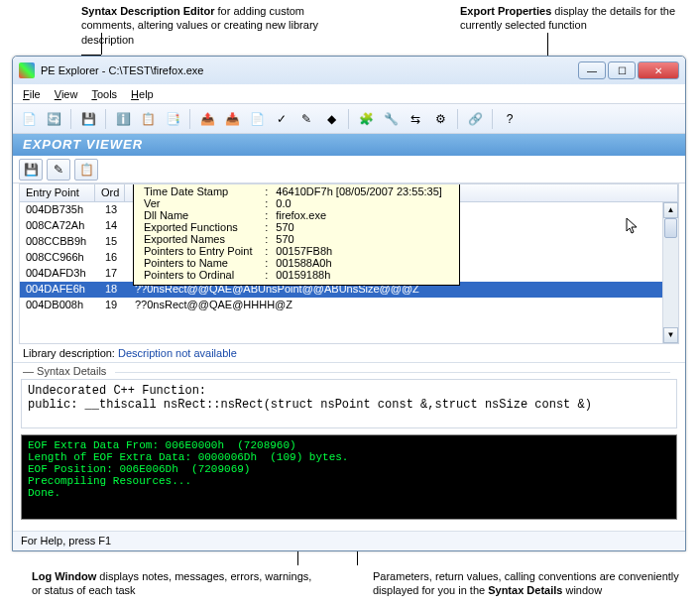 The height and width of the screenshot is (609, 700). What do you see at coordinates (54, 119) in the screenshot?
I see `toolbar-refresh-icon: 🔄` at bounding box center [54, 119].